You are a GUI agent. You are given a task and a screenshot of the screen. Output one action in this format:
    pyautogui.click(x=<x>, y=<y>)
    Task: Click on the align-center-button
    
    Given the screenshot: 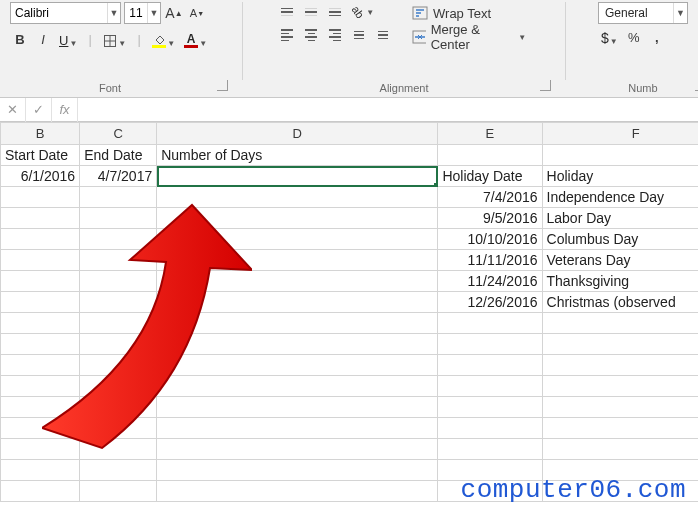 What is the action you would take?
    pyautogui.click(x=311, y=35)
    